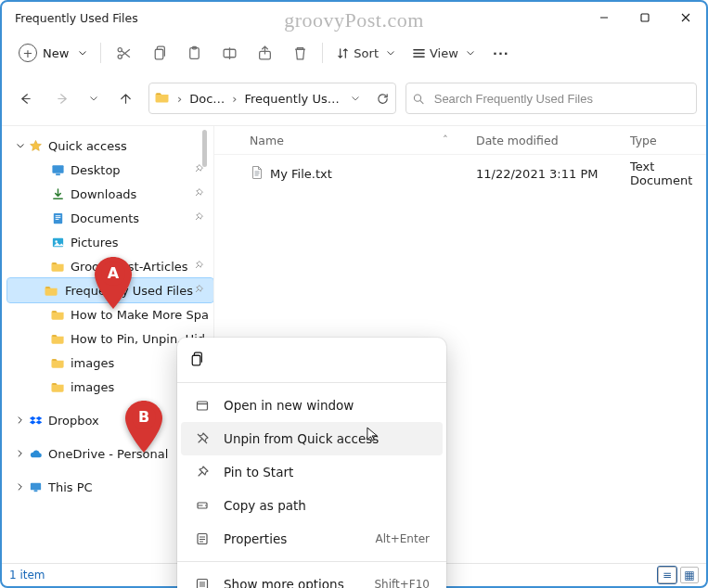 Image resolution: width=708 pixels, height=588 pixels. Describe the element at coordinates (123, 53) in the screenshot. I see `cut-button` at that location.